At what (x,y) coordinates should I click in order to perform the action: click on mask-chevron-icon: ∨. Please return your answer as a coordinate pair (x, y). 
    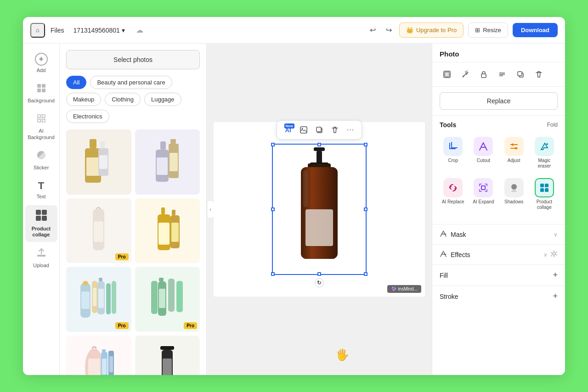
    Looking at the image, I should click on (556, 235).